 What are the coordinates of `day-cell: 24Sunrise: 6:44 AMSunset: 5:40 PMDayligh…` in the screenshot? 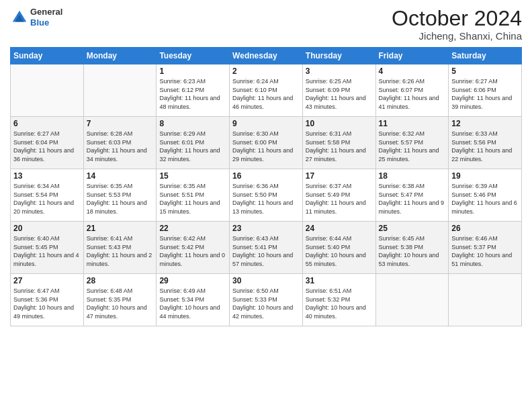 It's located at (339, 248).